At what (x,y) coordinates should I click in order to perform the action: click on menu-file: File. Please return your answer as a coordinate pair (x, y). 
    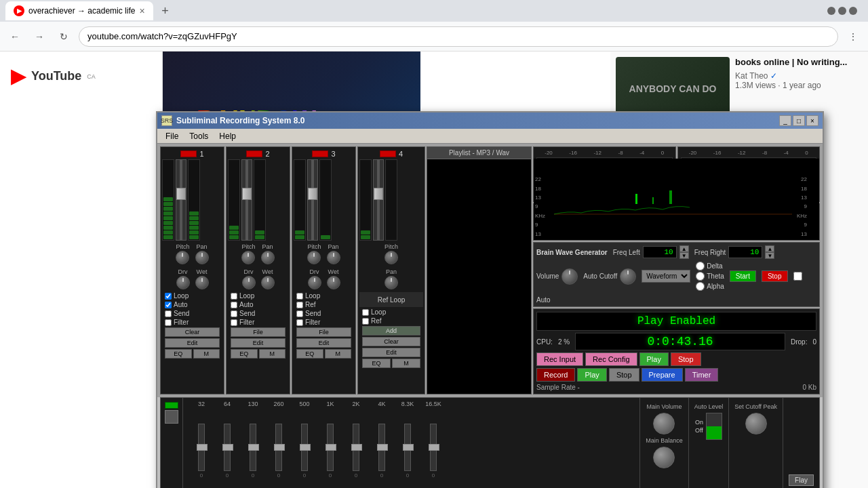
    Looking at the image, I should click on (172, 136).